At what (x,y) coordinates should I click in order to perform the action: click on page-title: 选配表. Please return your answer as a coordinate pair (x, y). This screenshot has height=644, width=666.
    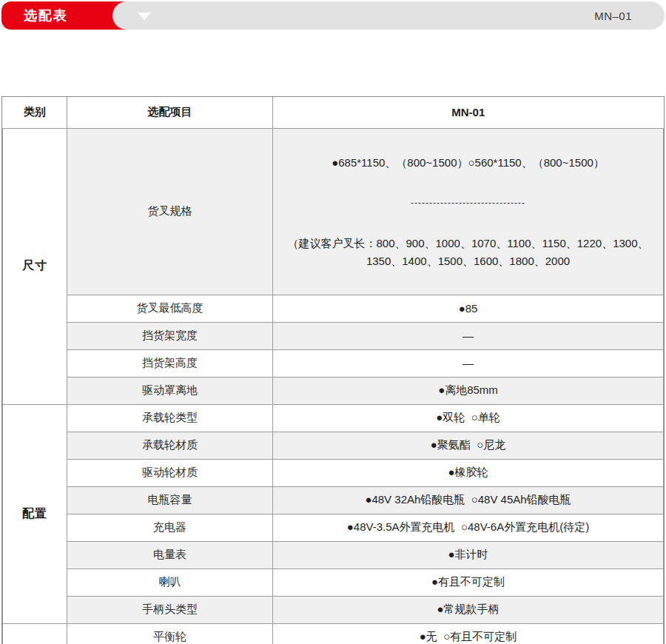
    Looking at the image, I should click on (46, 16).